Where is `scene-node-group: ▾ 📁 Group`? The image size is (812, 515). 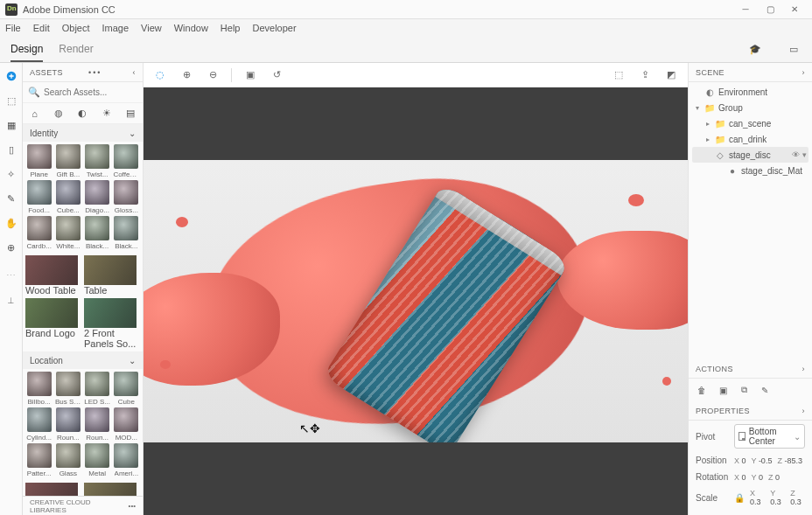
scene-node-group: ▾ 📁 Group is located at coordinates (751, 108).